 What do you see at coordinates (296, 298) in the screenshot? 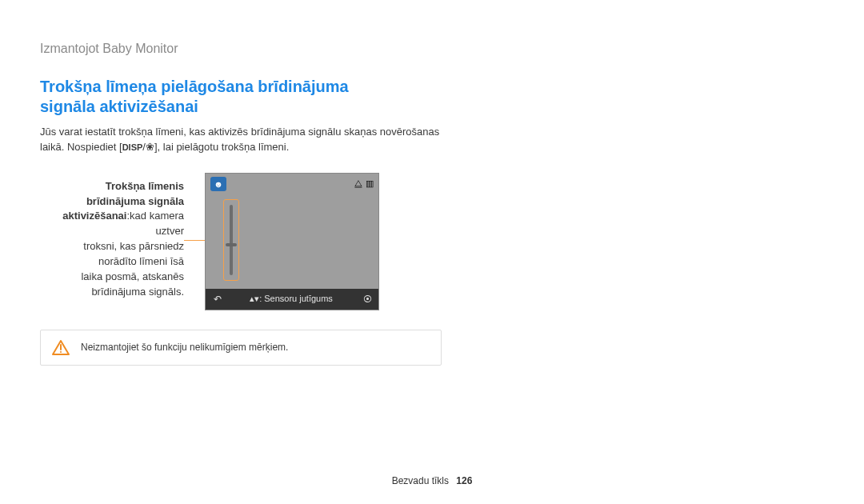
I see `sensitivity-label: : Sensoru jutīgums` at bounding box center [296, 298].